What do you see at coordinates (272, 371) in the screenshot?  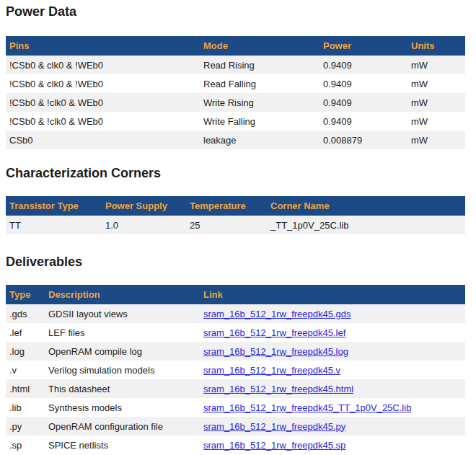 I see `link-verilog: sram_16b_512_1rw_freepdk45.v` at bounding box center [272, 371].